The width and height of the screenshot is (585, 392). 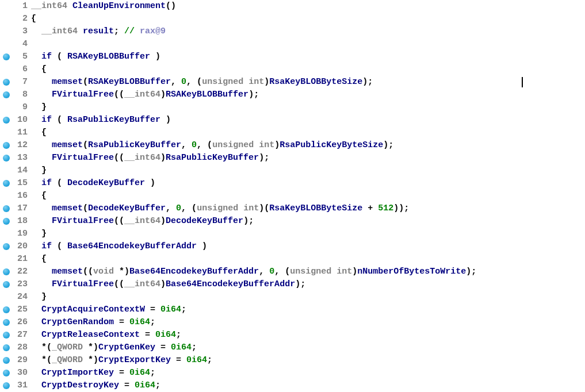 I want to click on code-content: memset((void *)Base64EncodekeyBufferAddr…, so click(x=253, y=272).